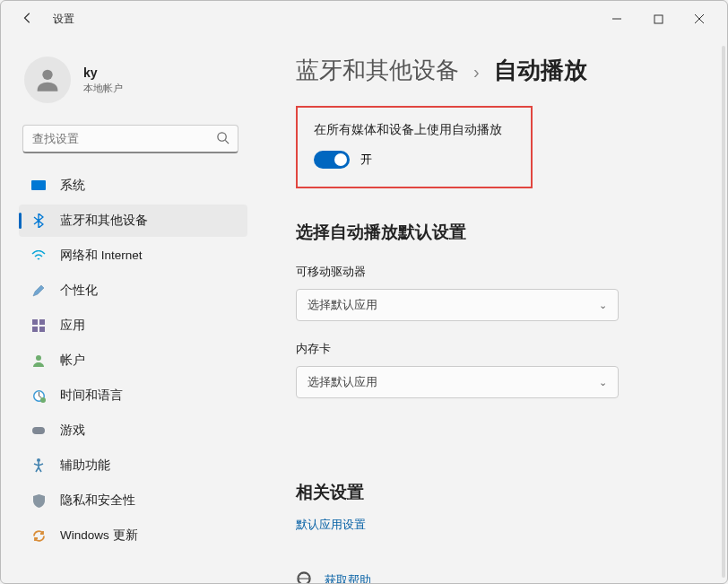 This screenshot has width=728, height=584. What do you see at coordinates (39, 466) in the screenshot?
I see `accessibility-icon` at bounding box center [39, 466].